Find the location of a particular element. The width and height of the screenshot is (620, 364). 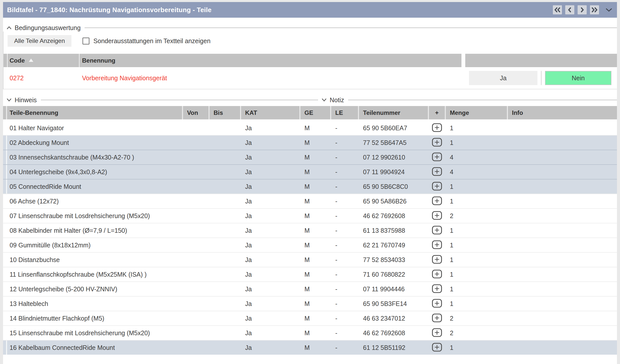

first-page-button is located at coordinates (557, 10).